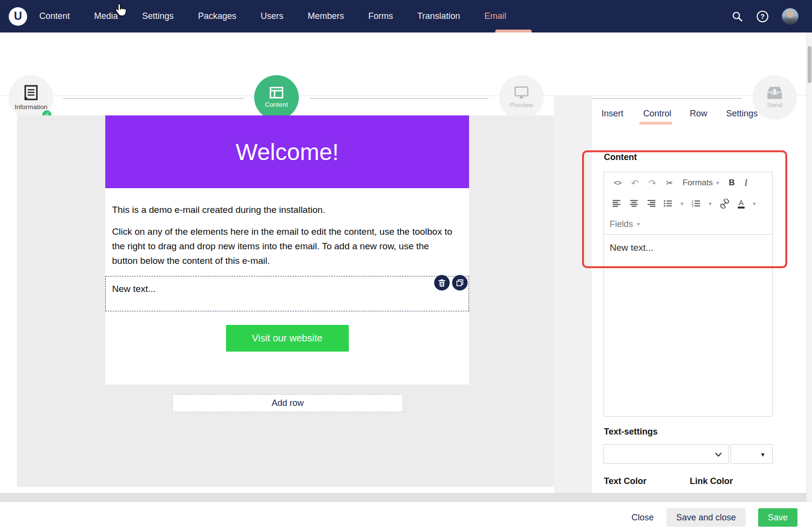  What do you see at coordinates (380, 16) in the screenshot?
I see `nav-item-forms: Forms` at bounding box center [380, 16].